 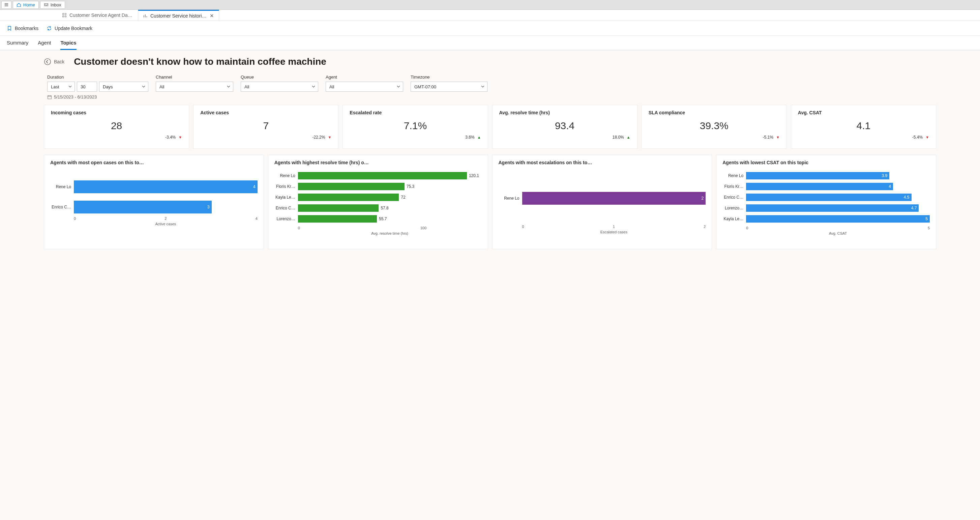 What do you see at coordinates (826, 202) in the screenshot?
I see `chart-csat: Agents with lowest CSAT on this topic Re…` at bounding box center [826, 202].